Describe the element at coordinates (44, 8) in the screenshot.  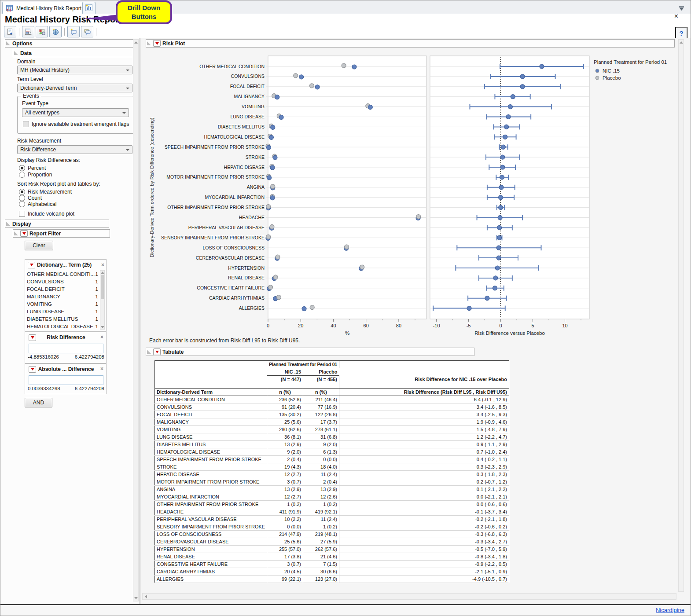
I see `tab-medical-history-risk-report: 0:1 Medical History Risk Report` at that location.